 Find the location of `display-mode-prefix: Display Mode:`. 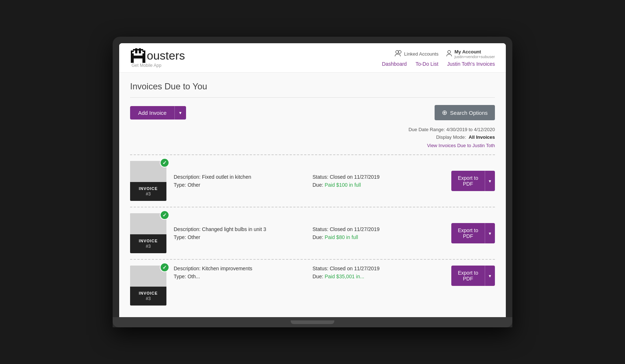

display-mode-prefix: Display Mode: is located at coordinates (451, 137).